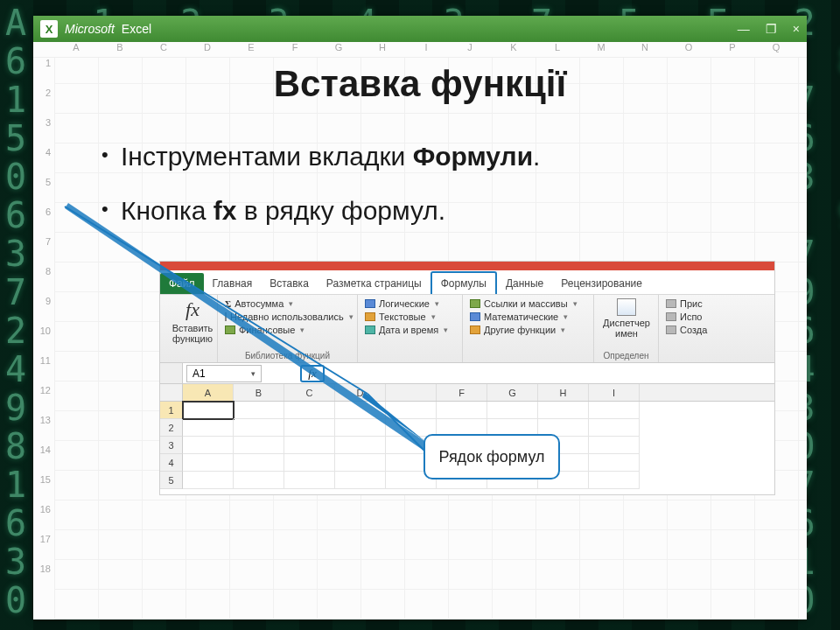 This screenshot has width=840, height=630. I want to click on tab-review: Рецензирование, so click(602, 284).